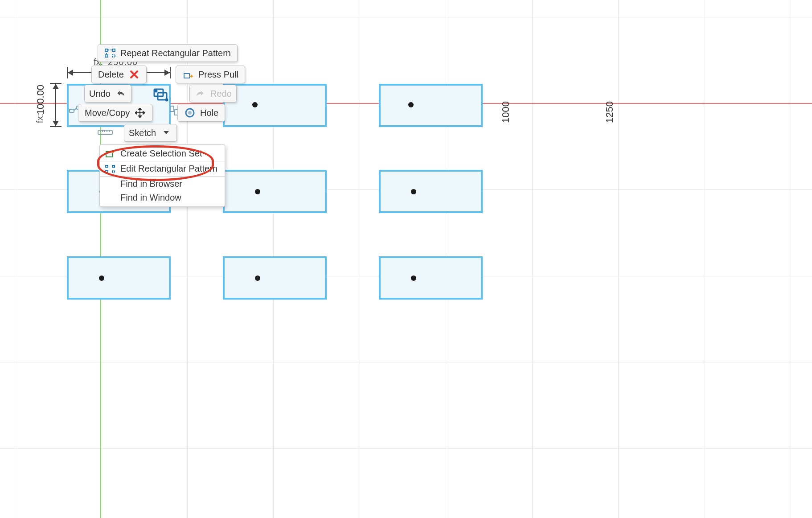  Describe the element at coordinates (188, 74) in the screenshot. I see `press-pull-icon` at that location.